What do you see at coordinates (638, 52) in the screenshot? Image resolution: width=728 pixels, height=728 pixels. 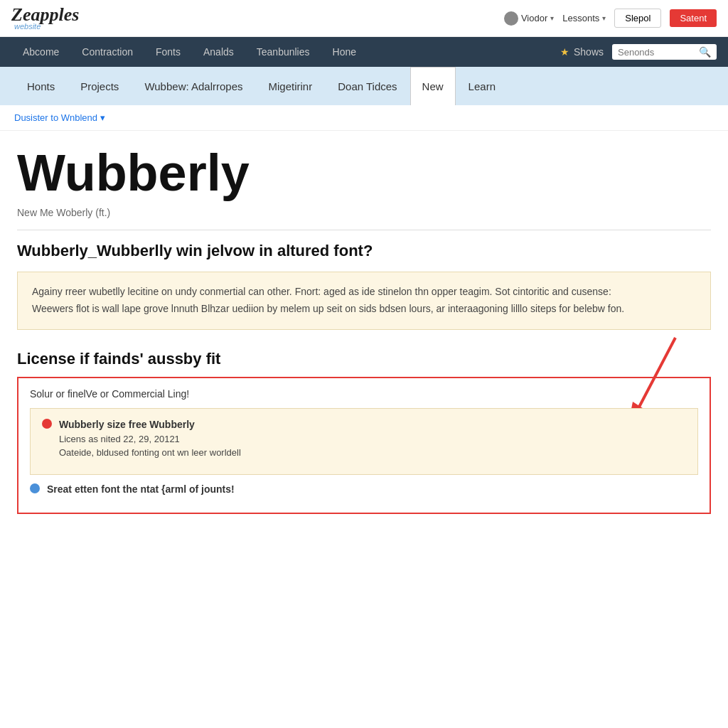 I see `nav-bar-right: ★ Shows 🔍` at bounding box center [638, 52].